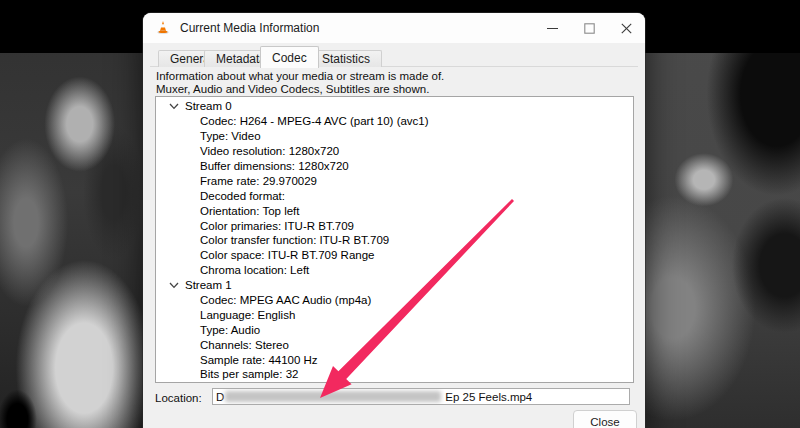  Describe the element at coordinates (290, 57) in the screenshot. I see `tab-codec: Codec` at that location.